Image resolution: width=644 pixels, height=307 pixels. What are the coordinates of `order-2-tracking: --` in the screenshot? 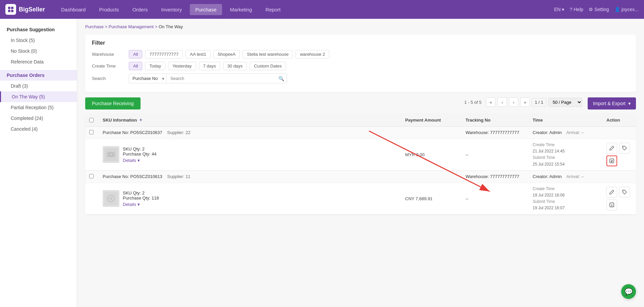 It's located at (495, 199).